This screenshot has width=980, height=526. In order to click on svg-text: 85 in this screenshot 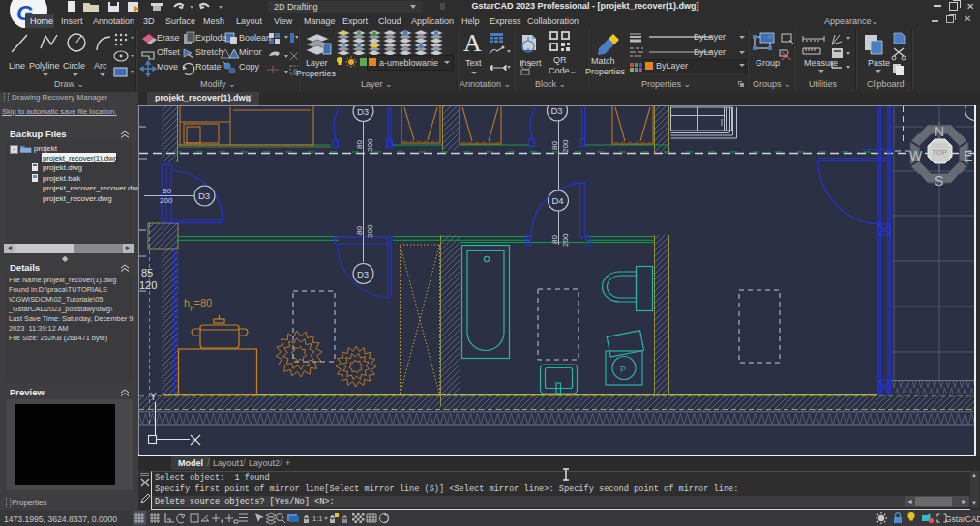, I will do `click(147, 273)`.